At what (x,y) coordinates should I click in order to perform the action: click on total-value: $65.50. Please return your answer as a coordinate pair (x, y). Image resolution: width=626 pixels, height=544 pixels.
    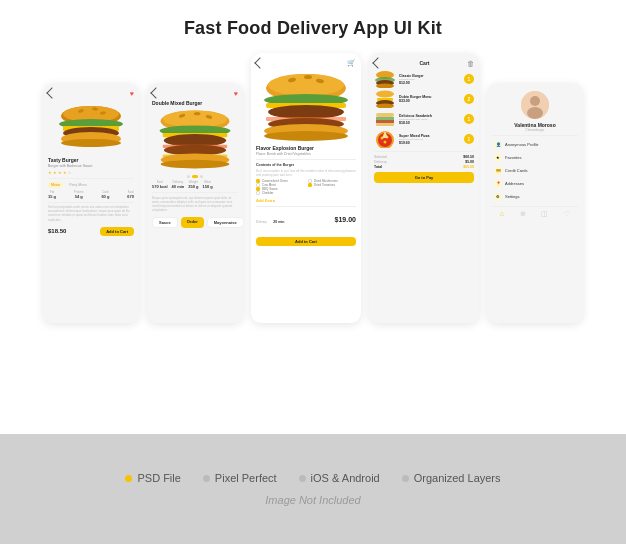
    Looking at the image, I should click on (468, 167).